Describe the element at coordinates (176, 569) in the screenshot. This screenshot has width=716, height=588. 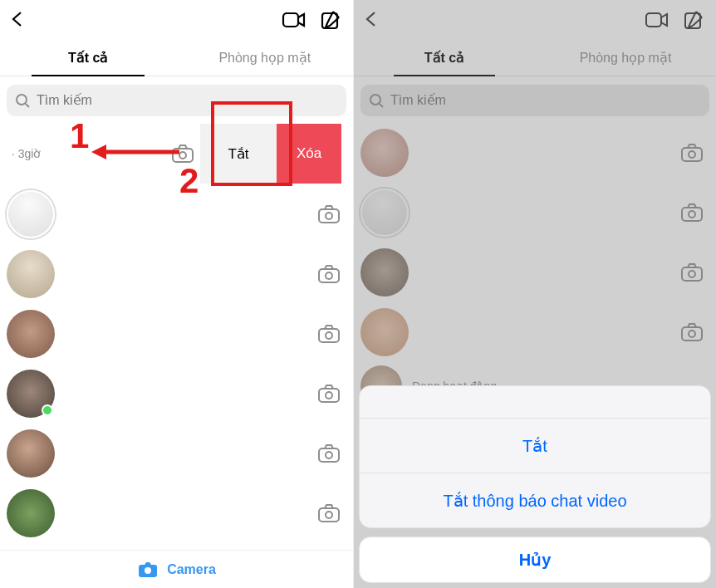
I see `camera-footer: Camera` at that location.